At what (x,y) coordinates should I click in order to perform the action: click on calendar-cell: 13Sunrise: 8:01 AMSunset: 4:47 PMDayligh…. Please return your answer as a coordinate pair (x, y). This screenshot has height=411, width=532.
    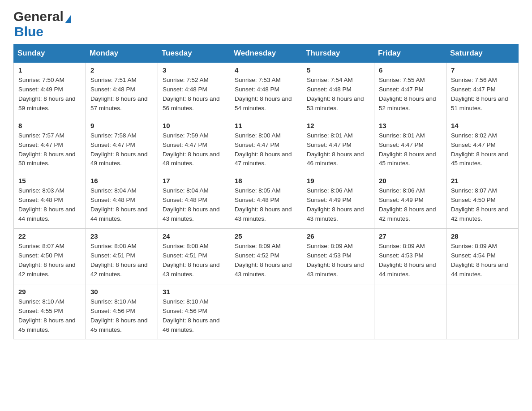
    Looking at the image, I should click on (410, 146).